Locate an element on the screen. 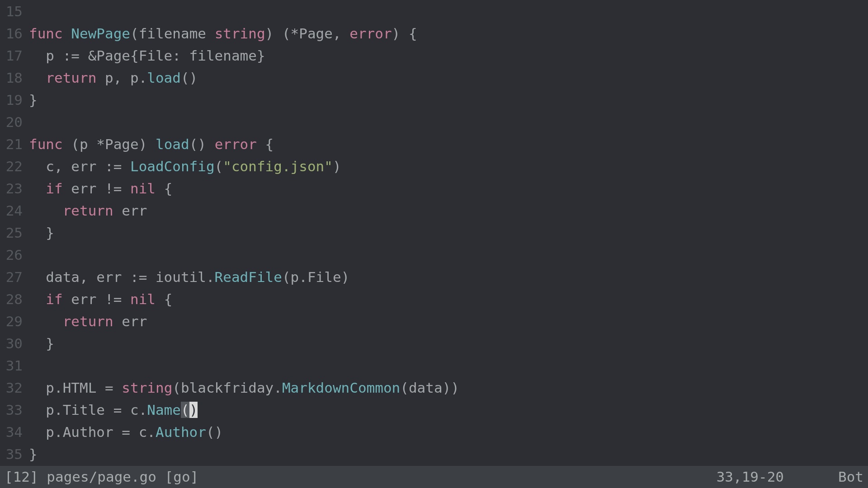 The height and width of the screenshot is (488, 868). line-number: 28 is located at coordinates (16, 299).